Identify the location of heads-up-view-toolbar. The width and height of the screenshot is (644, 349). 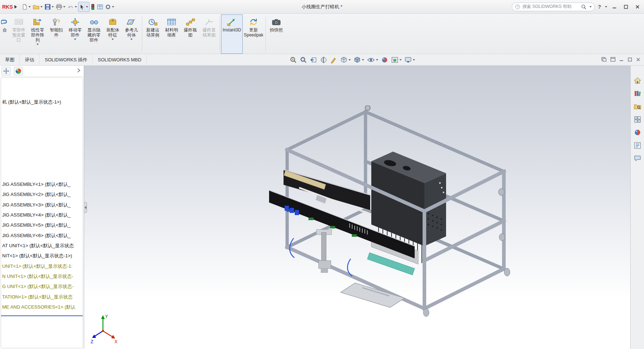
(353, 60).